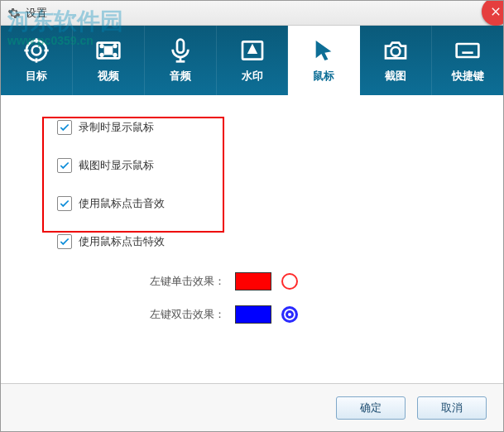 The height and width of the screenshot is (432, 504). I want to click on video-icon, so click(108, 50).